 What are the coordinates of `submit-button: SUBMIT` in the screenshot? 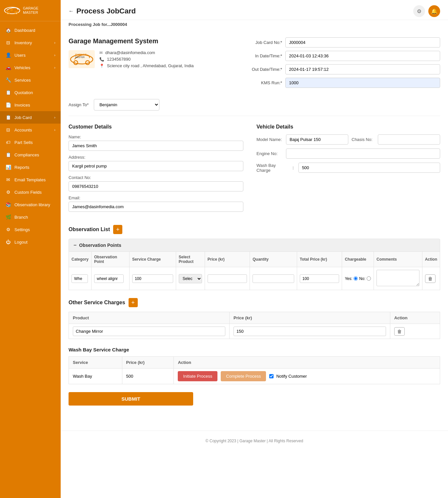 It's located at (131, 399).